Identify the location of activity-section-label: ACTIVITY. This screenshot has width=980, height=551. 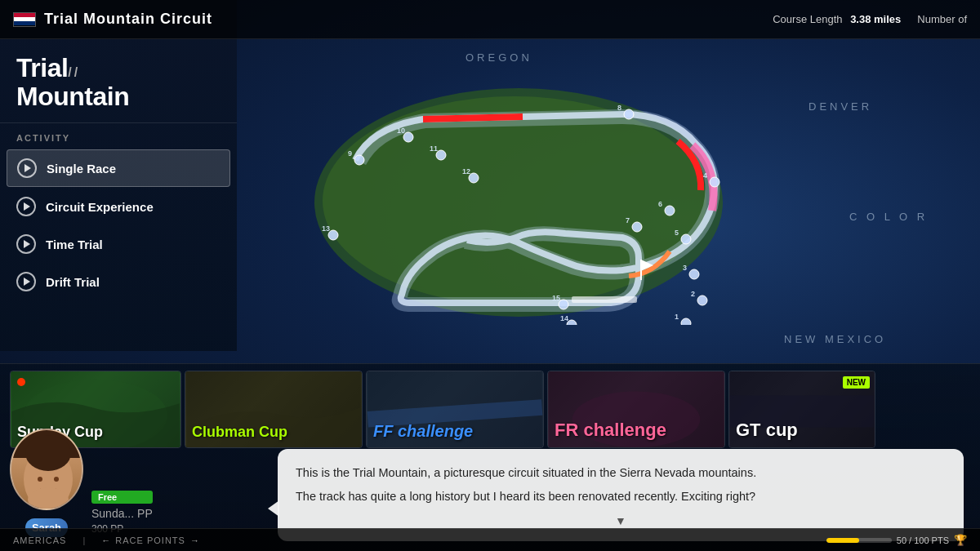
(118, 136).